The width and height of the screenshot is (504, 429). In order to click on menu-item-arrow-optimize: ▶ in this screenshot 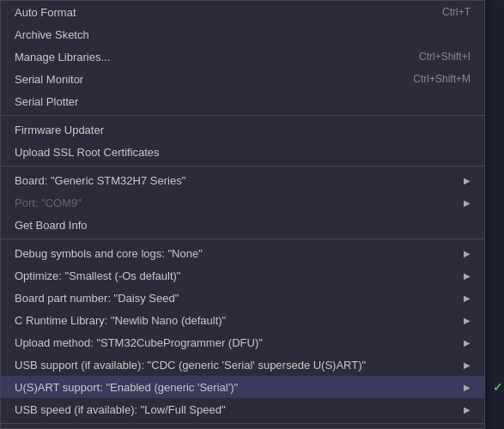, I will do `click(467, 276)`.